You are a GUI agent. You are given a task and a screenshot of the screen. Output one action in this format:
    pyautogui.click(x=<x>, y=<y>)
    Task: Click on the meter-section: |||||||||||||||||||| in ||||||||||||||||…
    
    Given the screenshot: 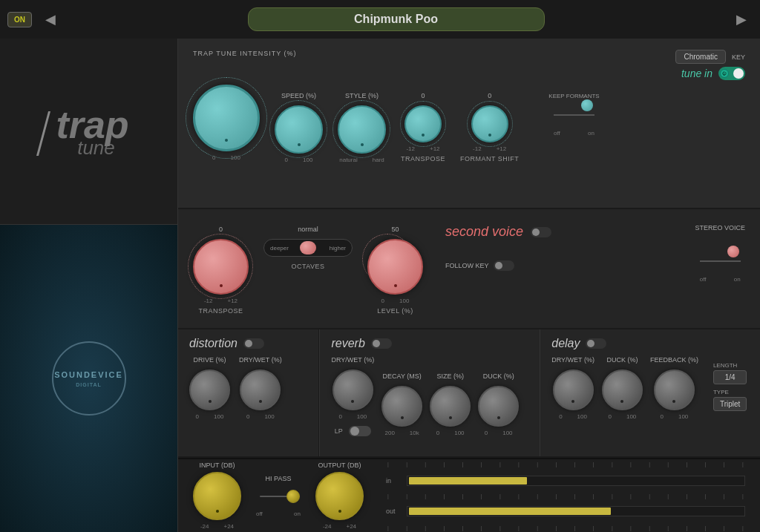 What is the action you would take?
    pyautogui.click(x=562, y=496)
    